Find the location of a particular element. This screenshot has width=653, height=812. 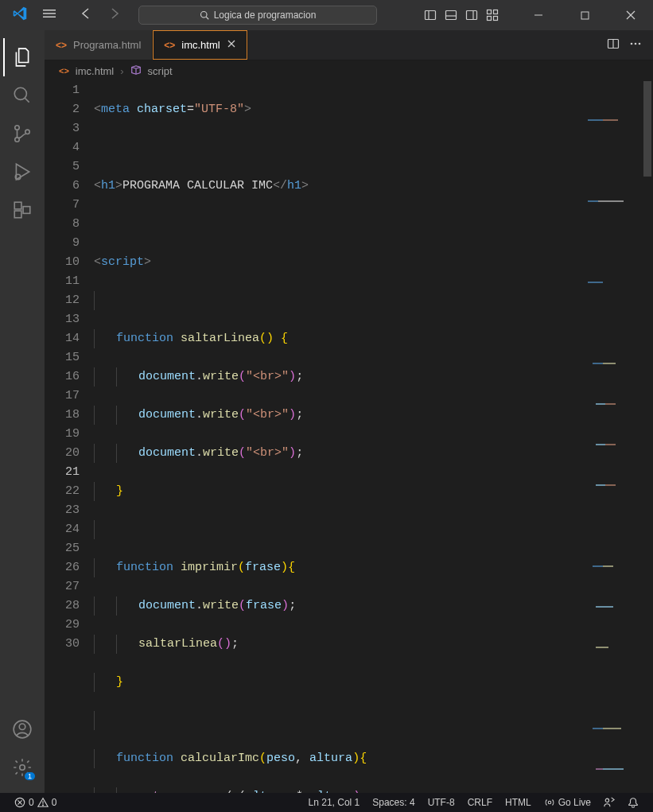

status-problems: 0 0 is located at coordinates (35, 802).